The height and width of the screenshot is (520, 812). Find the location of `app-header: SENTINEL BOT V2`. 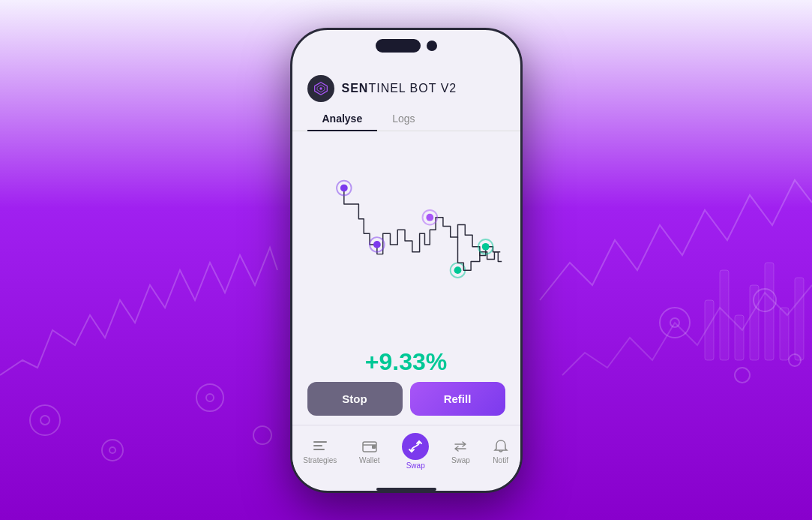

app-header: SENTINEL BOT V2 is located at coordinates (406, 88).